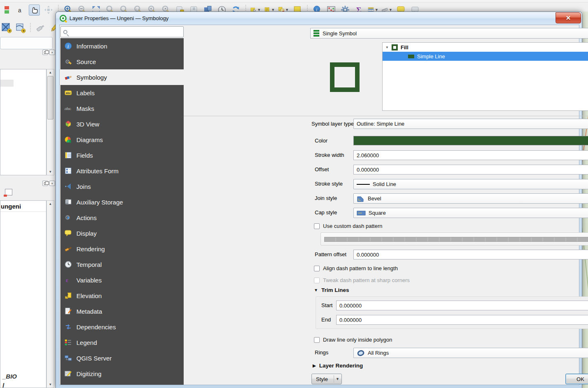 The height and width of the screenshot is (388, 588). Describe the element at coordinates (50, 294) in the screenshot. I see `layers-panel-scrollbar: ▲ ▼` at that location.